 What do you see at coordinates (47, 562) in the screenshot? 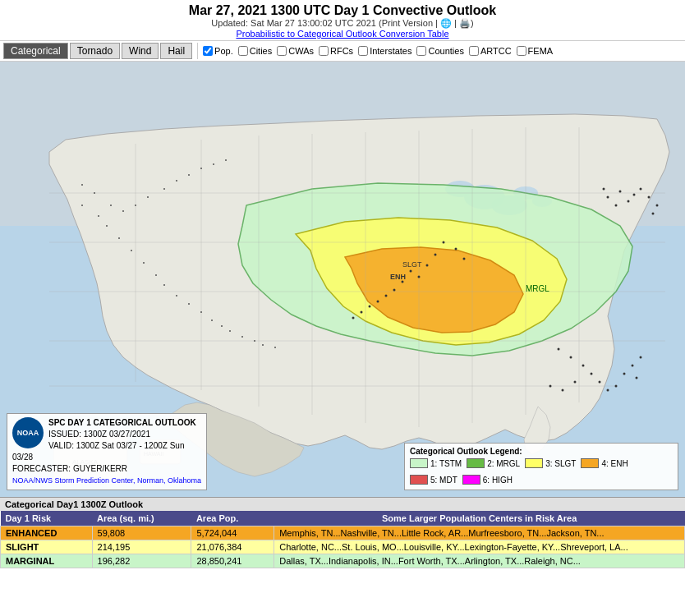
I see `risk-label-marginal: MARGINAL` at bounding box center [47, 562].